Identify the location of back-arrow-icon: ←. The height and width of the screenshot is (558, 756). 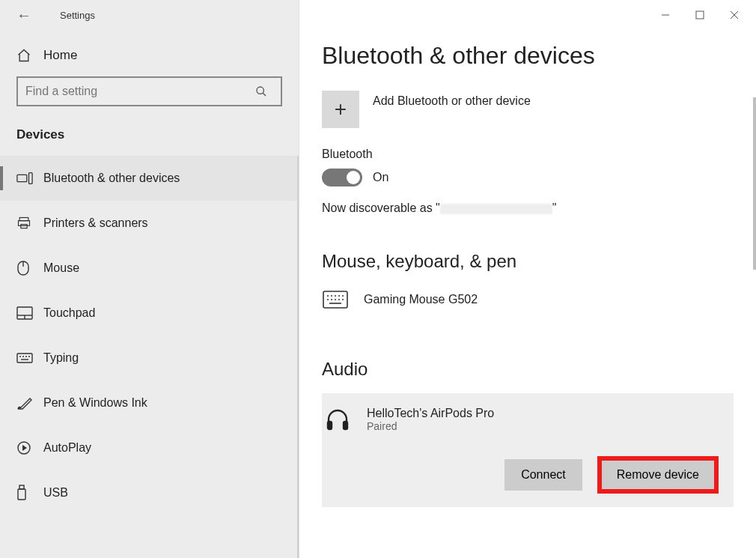
(28, 15).